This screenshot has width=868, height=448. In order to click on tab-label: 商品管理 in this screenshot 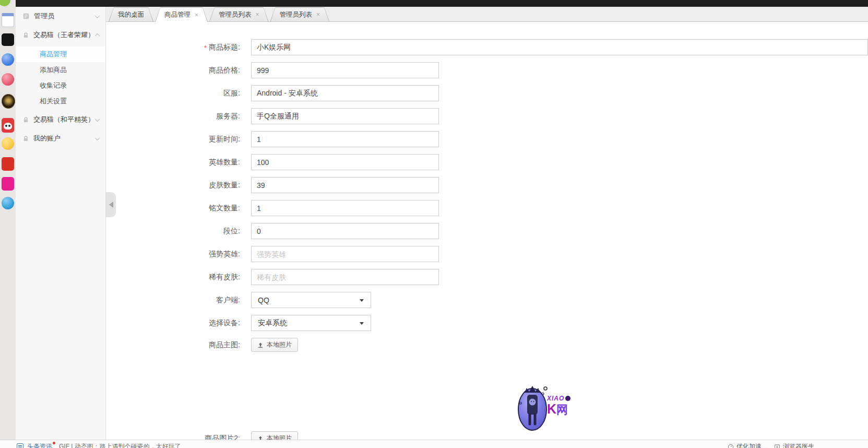, I will do `click(177, 15)`.